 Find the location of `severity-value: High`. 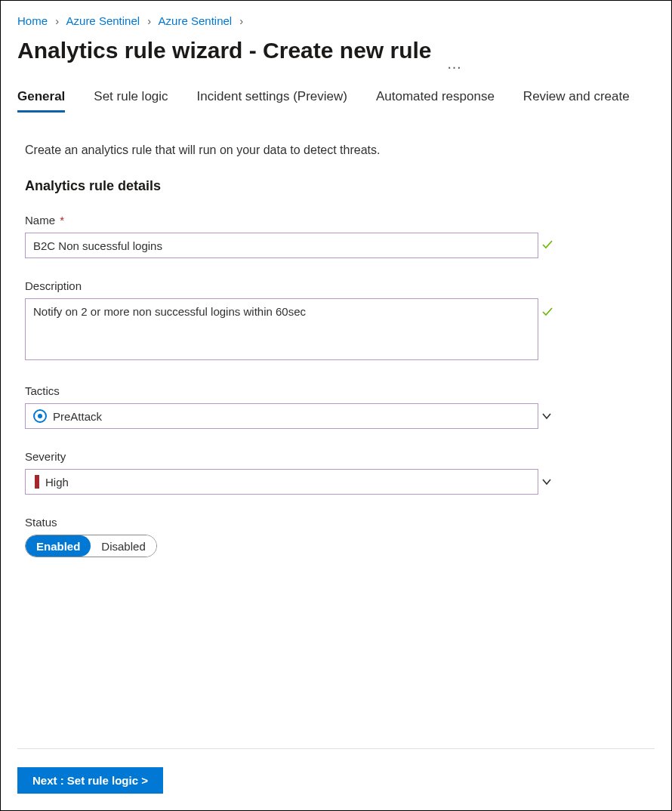

severity-value: High is located at coordinates (57, 482).